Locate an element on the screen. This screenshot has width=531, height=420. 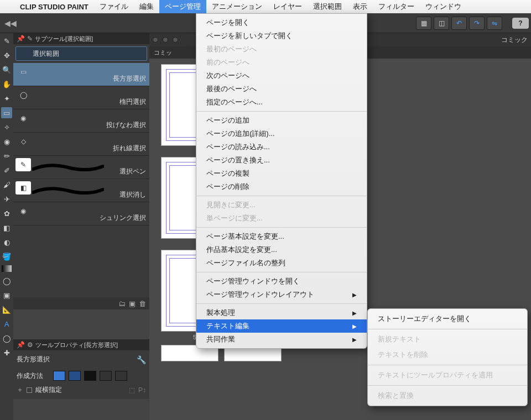
submenu-arrow-icon: ▶ is located at coordinates (355, 313).